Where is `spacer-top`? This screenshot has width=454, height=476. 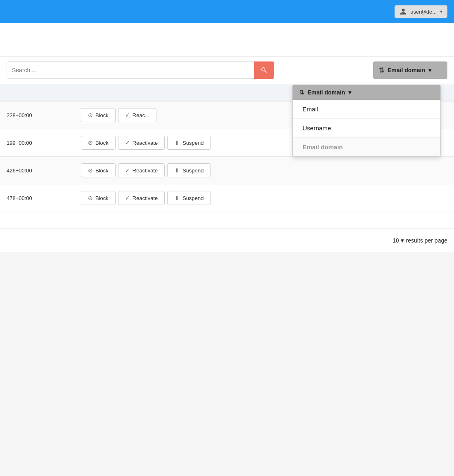 spacer-top is located at coordinates (227, 40).